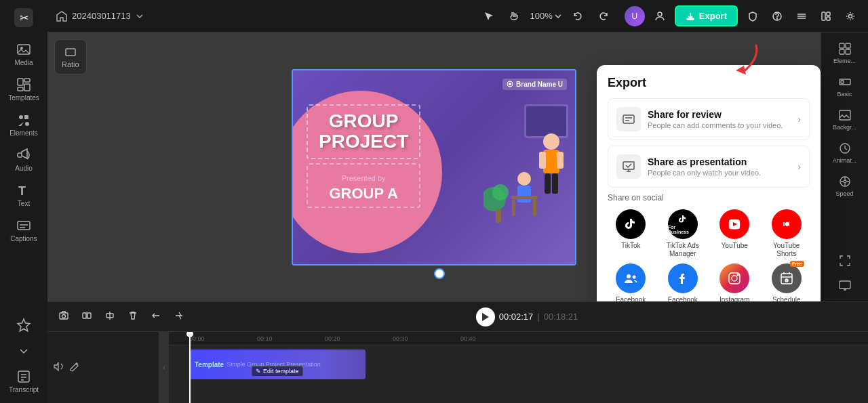 The width and height of the screenshot is (868, 403). Describe the element at coordinates (24, 168) in the screenshot. I see `sidebar-label-audio: Audio` at that location.